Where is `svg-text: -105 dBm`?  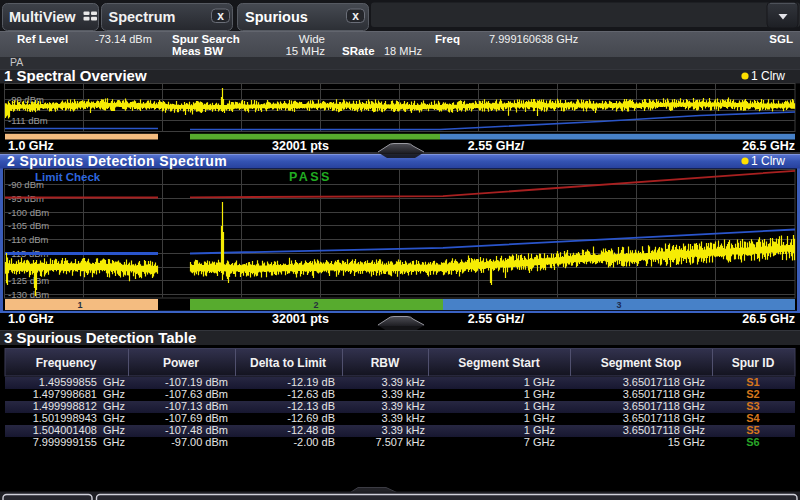
svg-text: -105 dBm is located at coordinates (28, 226).